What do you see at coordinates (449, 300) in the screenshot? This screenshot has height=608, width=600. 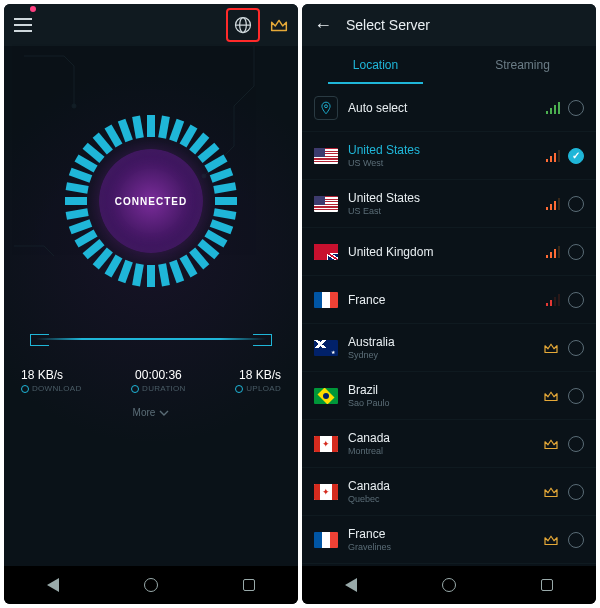 I see `server-row: France` at bounding box center [449, 300].